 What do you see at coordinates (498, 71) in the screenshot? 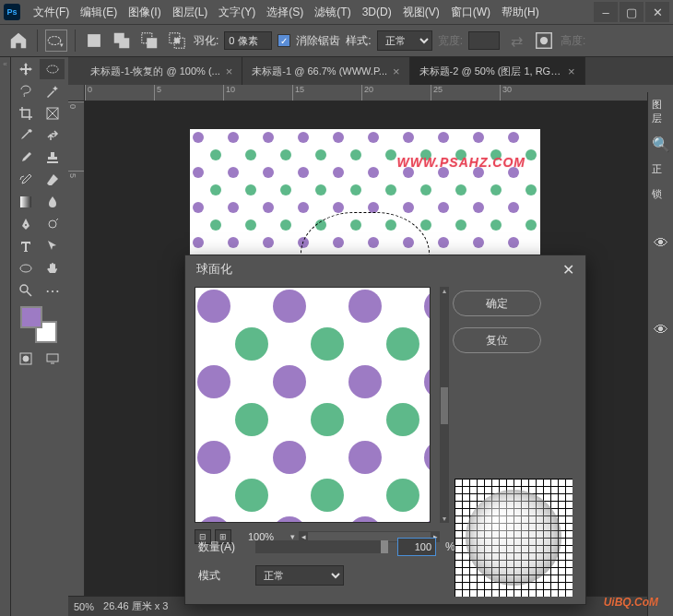
I see `doc-tab-2: 未标题-2 @ 50% (图层 1, RGB/8#) *×` at bounding box center [498, 71].